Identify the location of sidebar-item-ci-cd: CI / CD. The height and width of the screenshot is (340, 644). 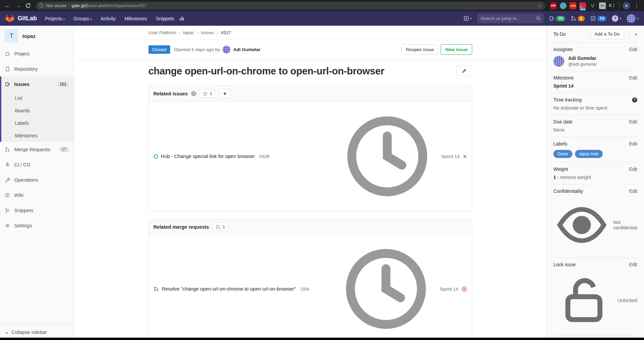
(37, 164).